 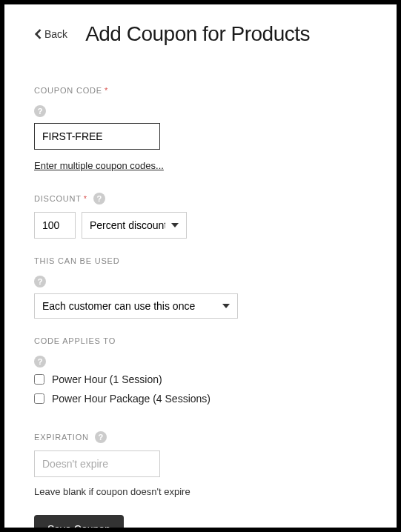 What do you see at coordinates (97, 464) in the screenshot?
I see `expiration-input` at bounding box center [97, 464].